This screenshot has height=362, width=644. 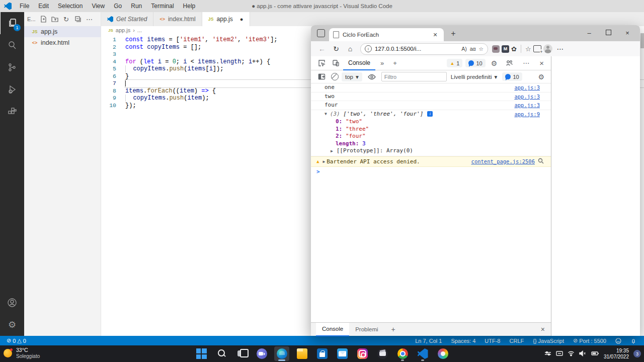 I want to click on live-server-port-status: ⊘ Port : 5500, so click(x=590, y=341).